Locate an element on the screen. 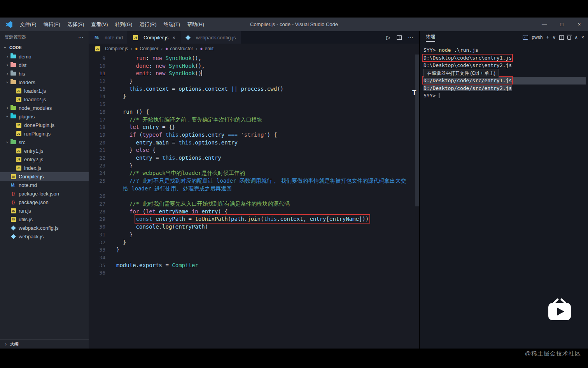 Image resolution: width=588 pixels, height=368 pixels. code-line: 20 entry.main = this.options.entry is located at coordinates (254, 143).